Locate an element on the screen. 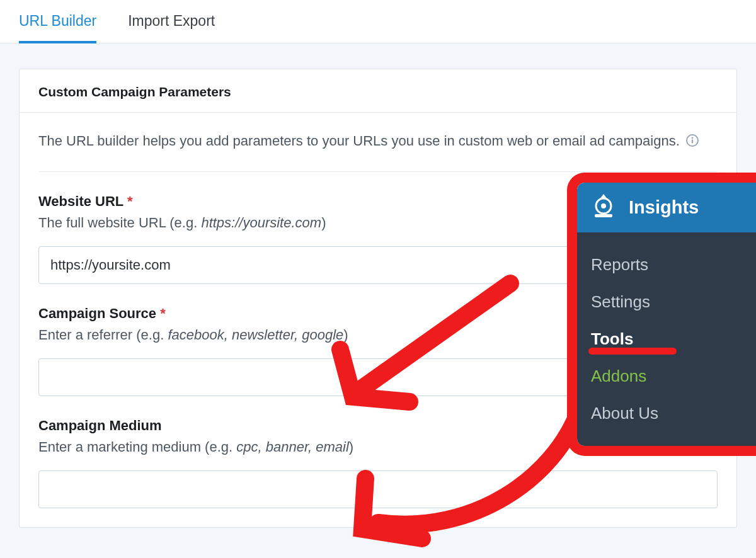  info-icon is located at coordinates (692, 142).